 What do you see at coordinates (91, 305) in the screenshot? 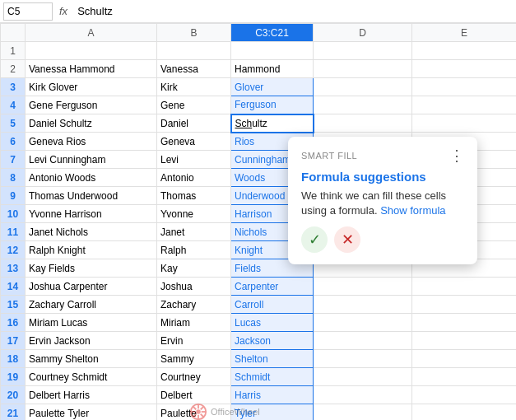
I see `cell-a15: Zachary Carroll` at bounding box center [91, 305].